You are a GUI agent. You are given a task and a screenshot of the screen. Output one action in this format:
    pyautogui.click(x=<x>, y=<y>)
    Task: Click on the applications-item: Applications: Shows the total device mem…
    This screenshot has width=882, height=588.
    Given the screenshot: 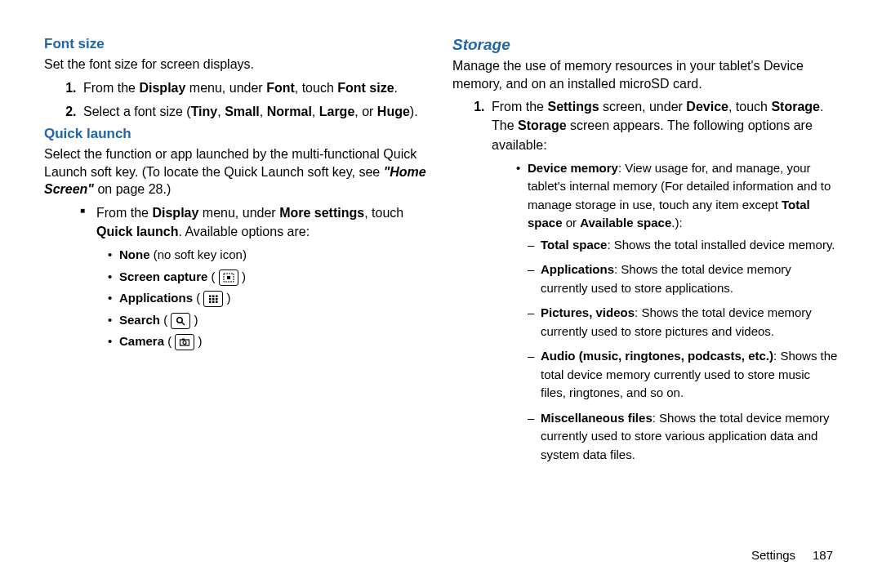 What is the action you would take?
    pyautogui.click(x=683, y=279)
    